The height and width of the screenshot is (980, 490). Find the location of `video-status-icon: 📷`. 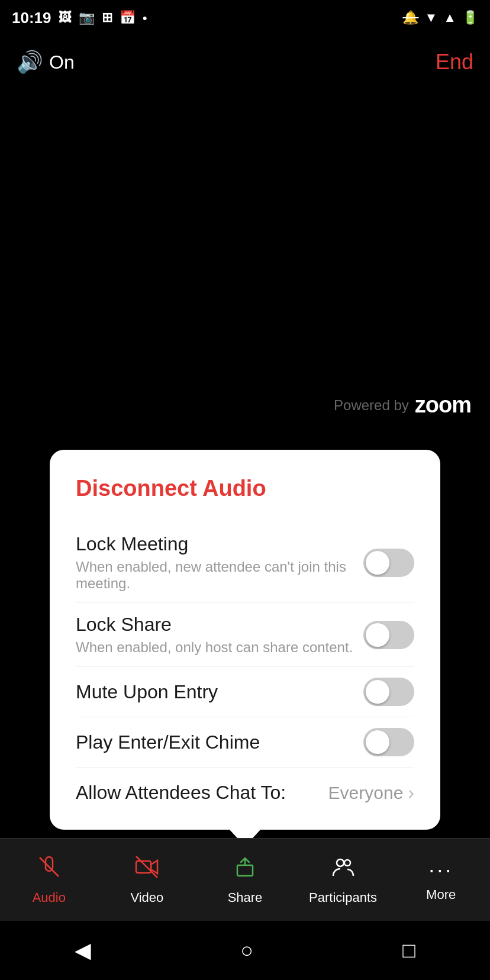

video-status-icon: 📷 is located at coordinates (86, 18).